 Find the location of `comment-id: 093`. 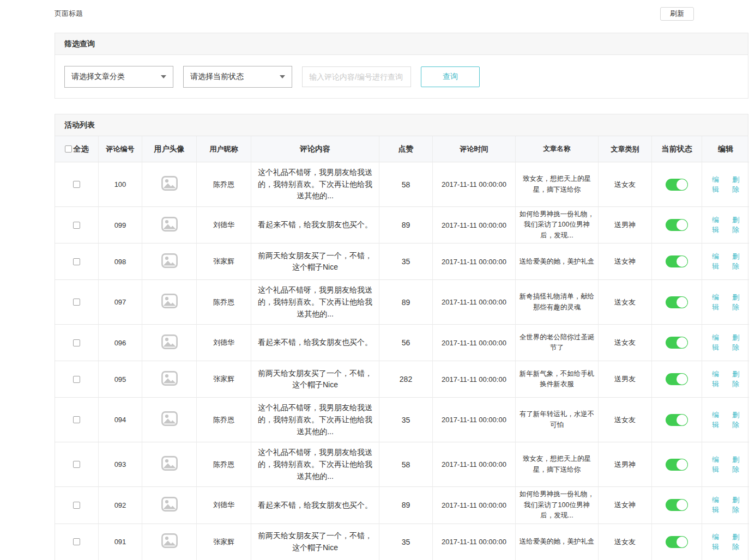

comment-id: 093 is located at coordinates (120, 465).